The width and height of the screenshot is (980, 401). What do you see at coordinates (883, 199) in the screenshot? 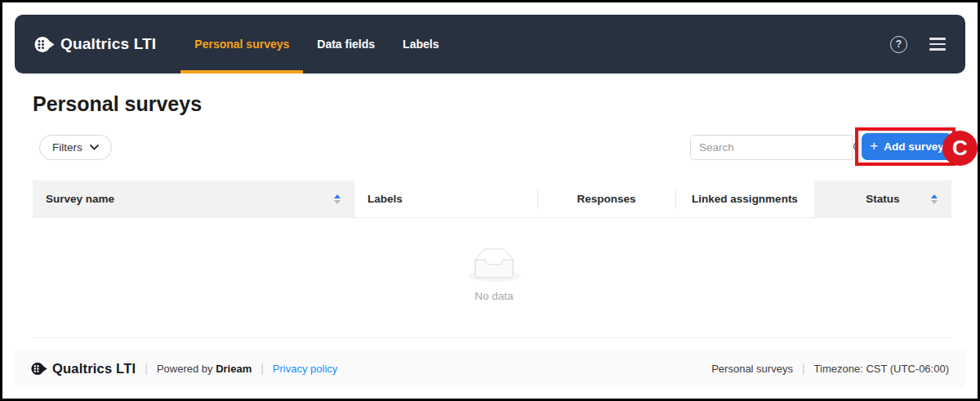
I see `column-header-status: Status` at bounding box center [883, 199].